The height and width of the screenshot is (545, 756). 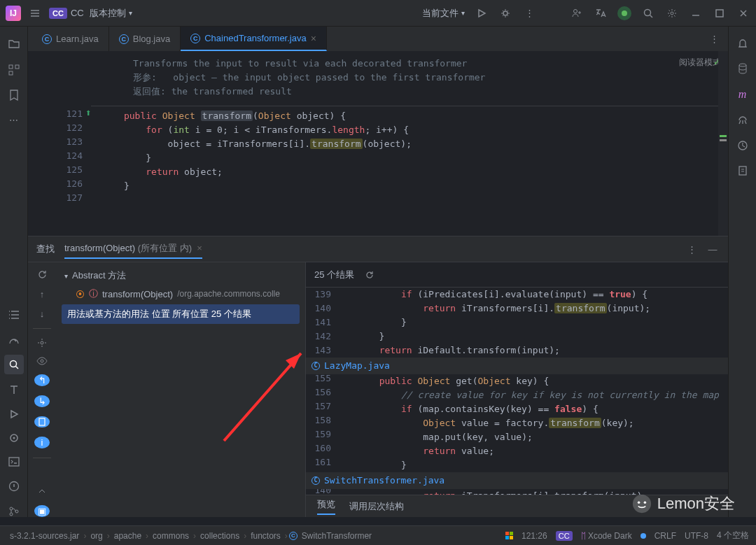 I want to click on close-tab-icon: ×, so click(x=314, y=38).